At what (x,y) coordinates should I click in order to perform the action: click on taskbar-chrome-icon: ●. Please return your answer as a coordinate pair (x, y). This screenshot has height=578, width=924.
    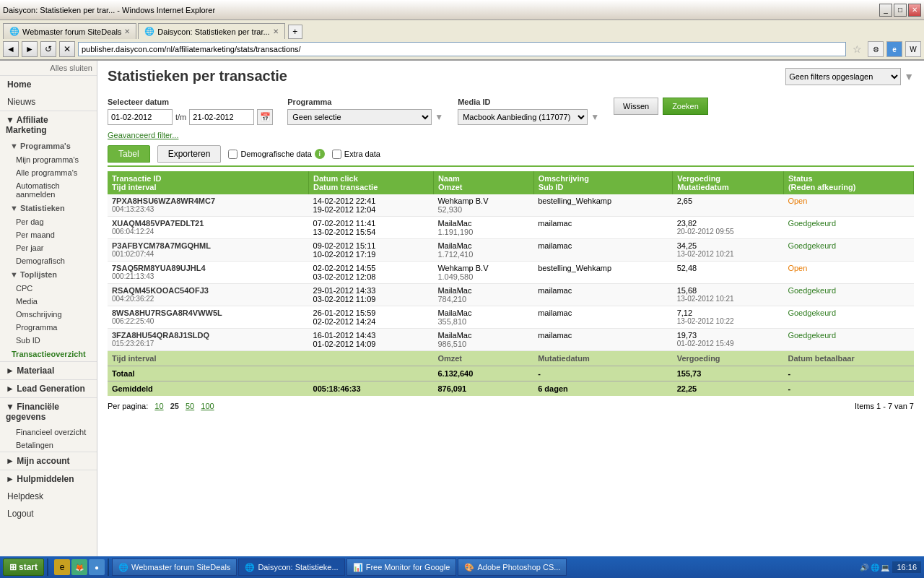
    Looking at the image, I should click on (97, 567).